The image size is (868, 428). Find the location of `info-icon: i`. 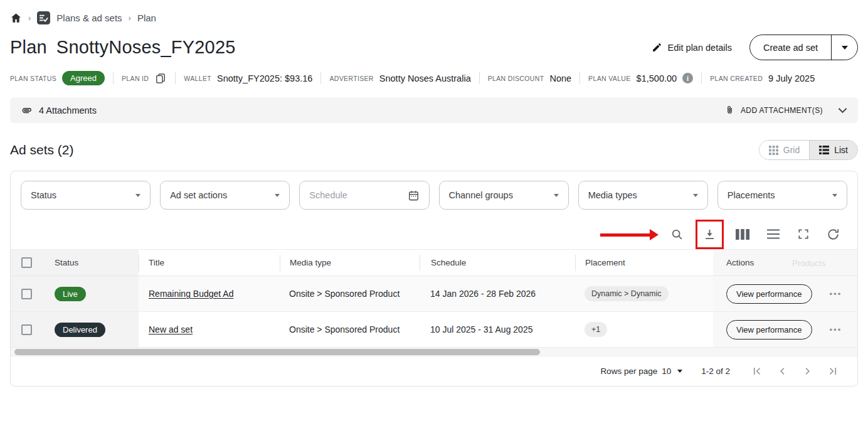

info-icon: i is located at coordinates (687, 78).